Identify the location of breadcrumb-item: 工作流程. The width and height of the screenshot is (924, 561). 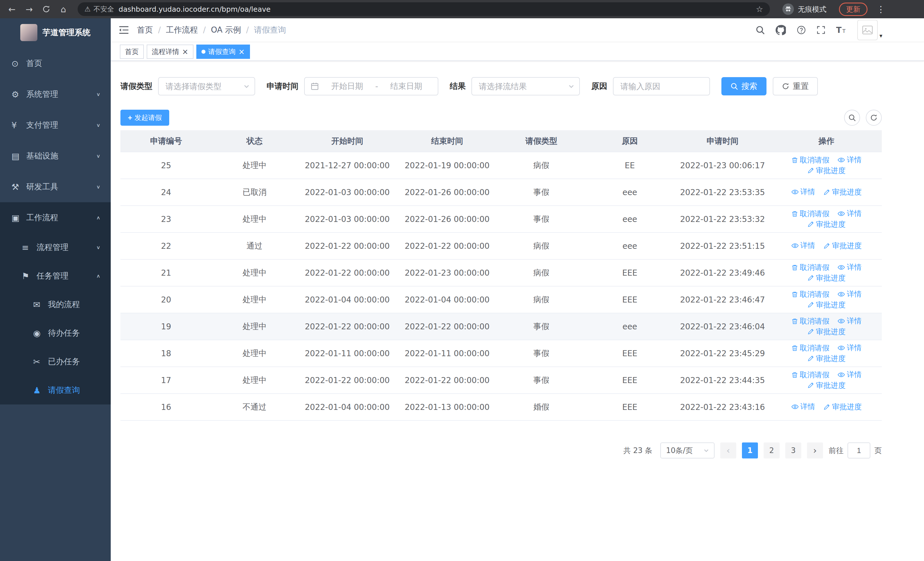
(186, 30).